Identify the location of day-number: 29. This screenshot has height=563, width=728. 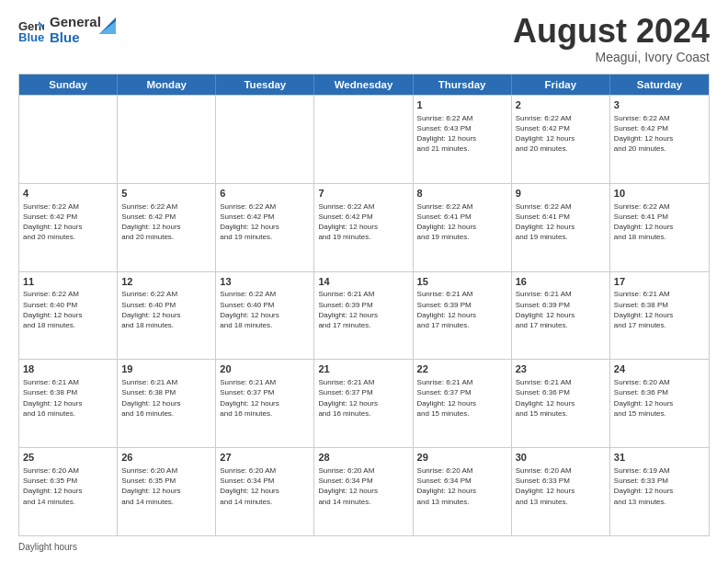
(462, 458).